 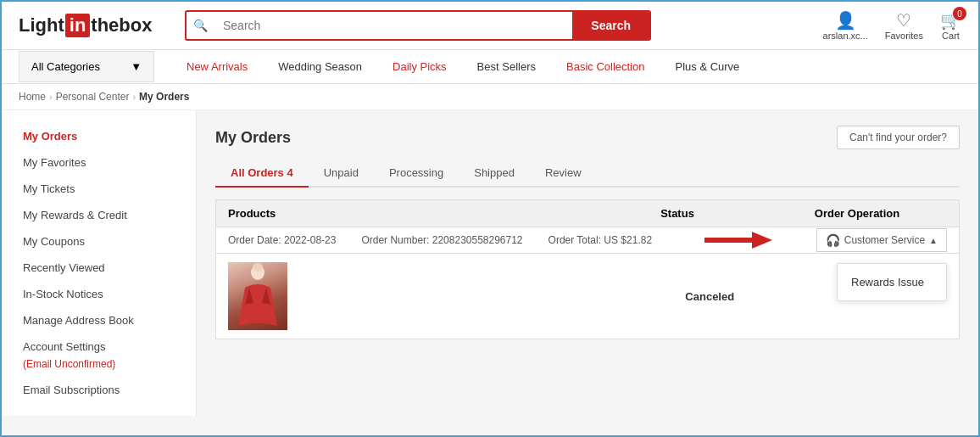 What do you see at coordinates (951, 36) in the screenshot?
I see `cart-label: Cart` at bounding box center [951, 36].